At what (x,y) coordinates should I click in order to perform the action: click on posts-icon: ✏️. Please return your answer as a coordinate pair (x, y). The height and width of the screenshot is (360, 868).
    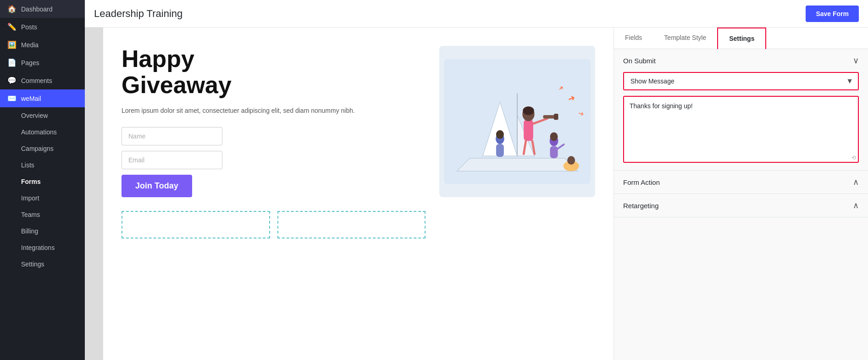
    Looking at the image, I should click on (12, 27).